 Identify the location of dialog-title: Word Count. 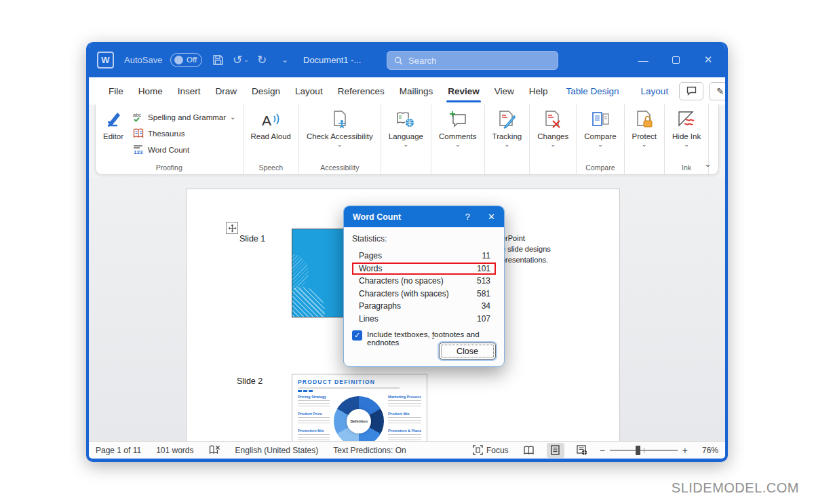
(377, 217).